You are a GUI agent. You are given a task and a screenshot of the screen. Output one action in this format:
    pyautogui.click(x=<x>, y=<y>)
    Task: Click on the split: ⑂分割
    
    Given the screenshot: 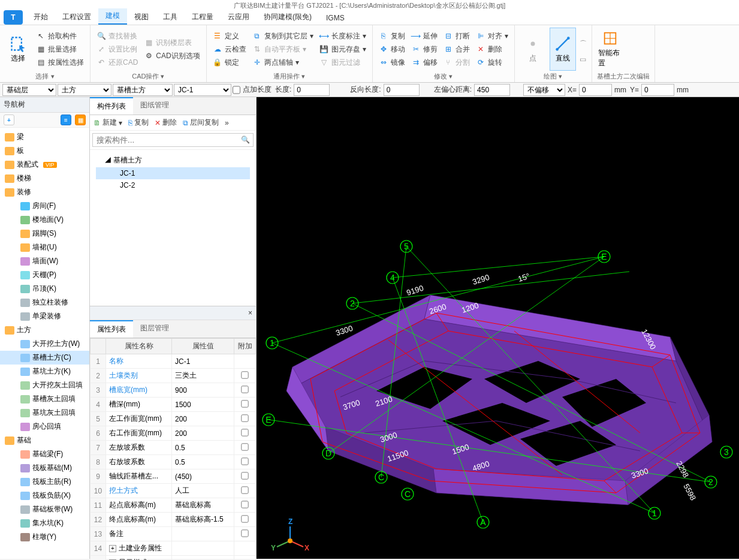 What is the action you would take?
    pyautogui.click(x=457, y=62)
    